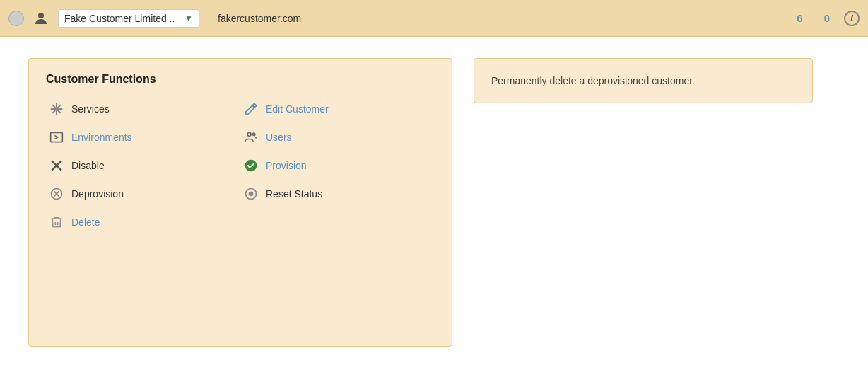 This screenshot has width=868, height=368. I want to click on count-badge-1: 6, so click(799, 18).